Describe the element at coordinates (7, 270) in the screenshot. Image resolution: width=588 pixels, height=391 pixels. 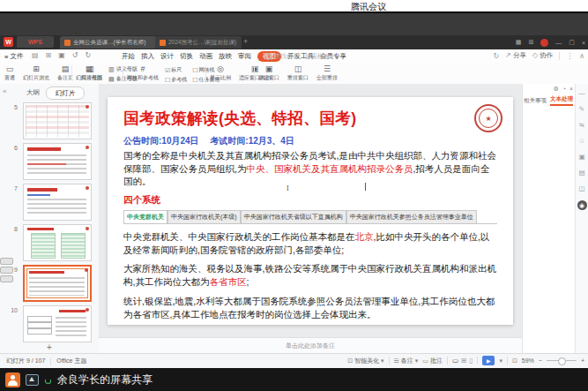
I see `floating-widget` at that location.